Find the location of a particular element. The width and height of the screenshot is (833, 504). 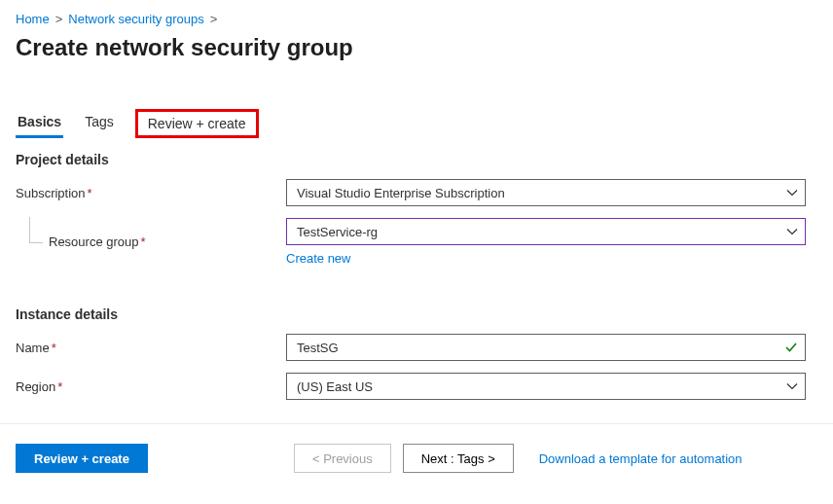

row-region: Region* (US) East US is located at coordinates (416, 386).